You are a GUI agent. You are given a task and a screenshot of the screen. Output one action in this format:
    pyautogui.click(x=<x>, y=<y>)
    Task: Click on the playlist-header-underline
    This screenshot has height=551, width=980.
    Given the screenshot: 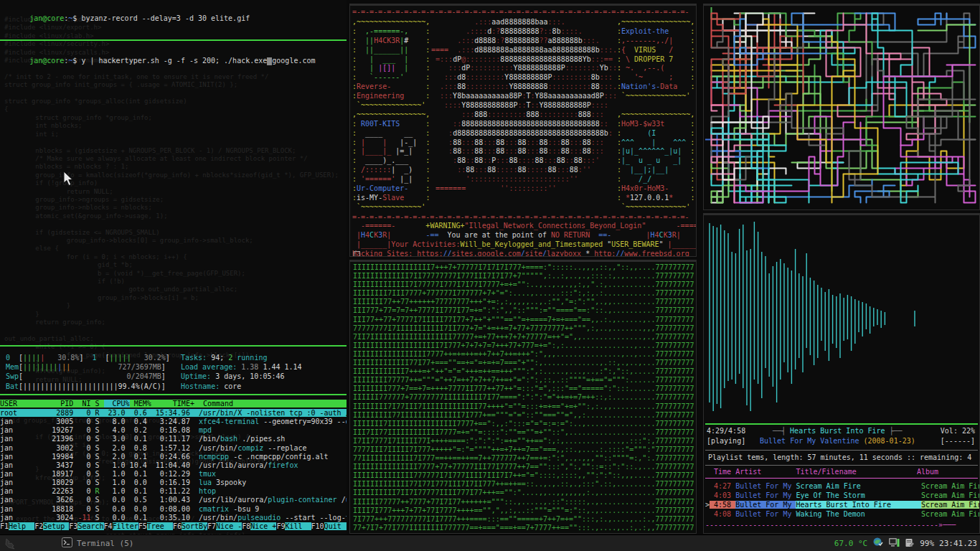 What is the action you would take?
    pyautogui.click(x=842, y=478)
    